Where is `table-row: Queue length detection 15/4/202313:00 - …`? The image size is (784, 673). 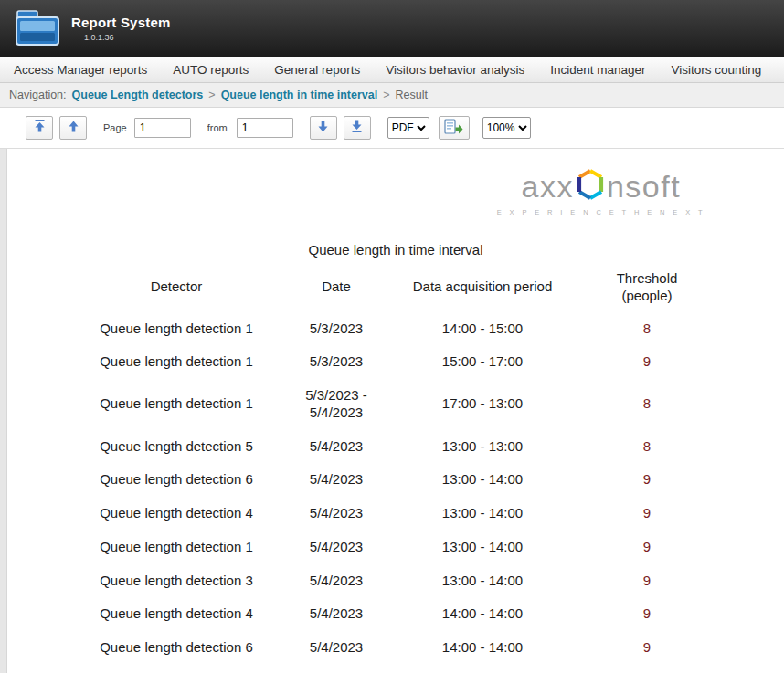
table-row: Queue length detection 15/4/202313:00 - … is located at coordinates (382, 548).